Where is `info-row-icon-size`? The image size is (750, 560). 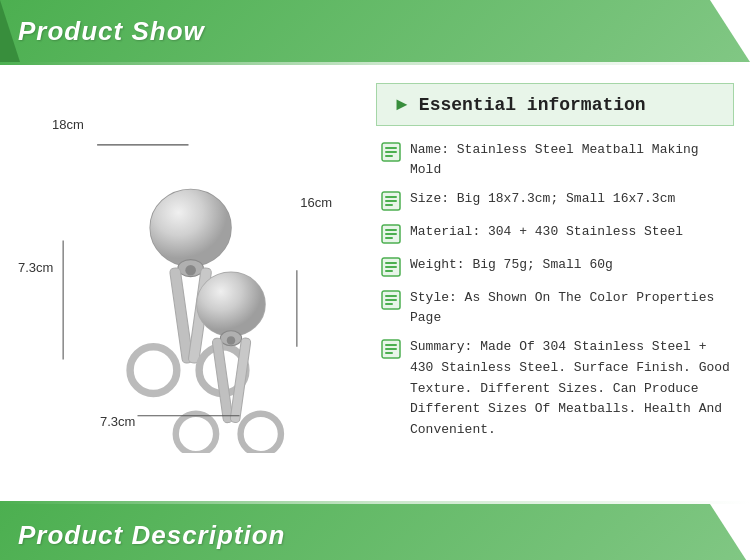
info-row-icon-size is located at coordinates (391, 201).